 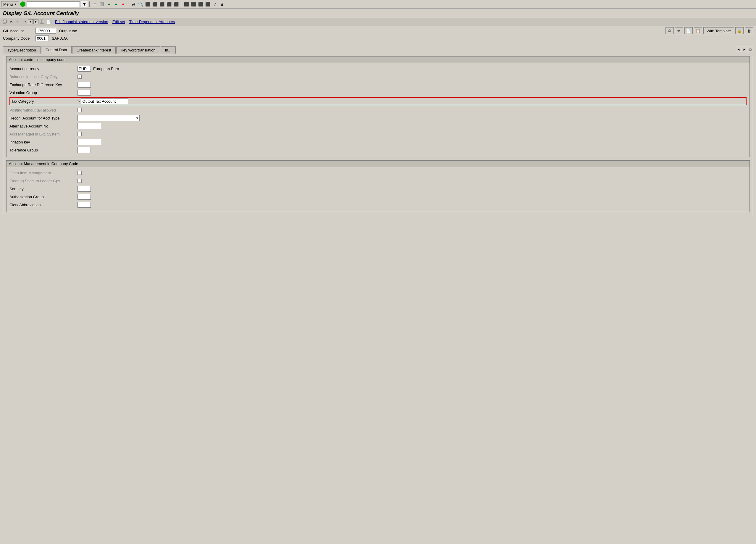 I want to click on section-account-control-header: Account control in company code, so click(x=378, y=60).